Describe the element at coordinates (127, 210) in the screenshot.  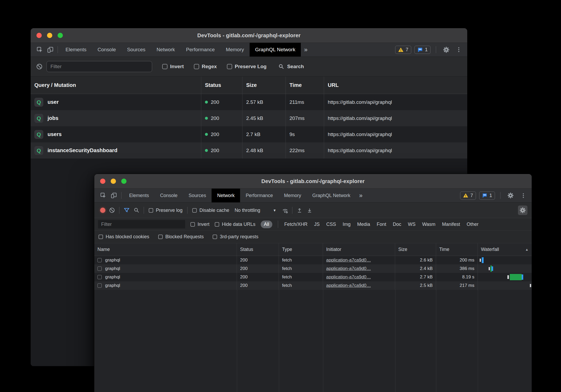
I see `filter-toggle-button` at that location.